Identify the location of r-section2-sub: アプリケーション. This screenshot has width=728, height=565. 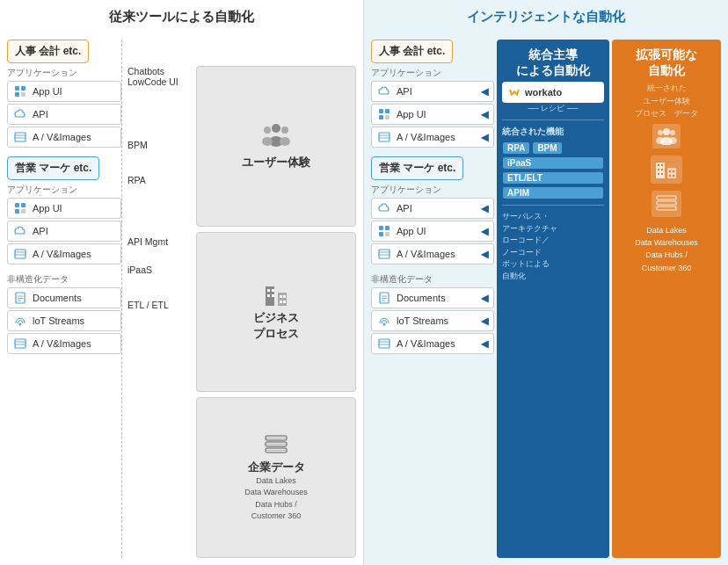
(433, 190).